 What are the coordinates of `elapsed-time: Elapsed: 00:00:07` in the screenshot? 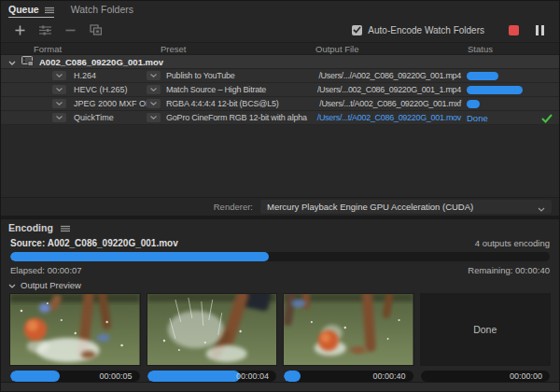 It's located at (47, 271).